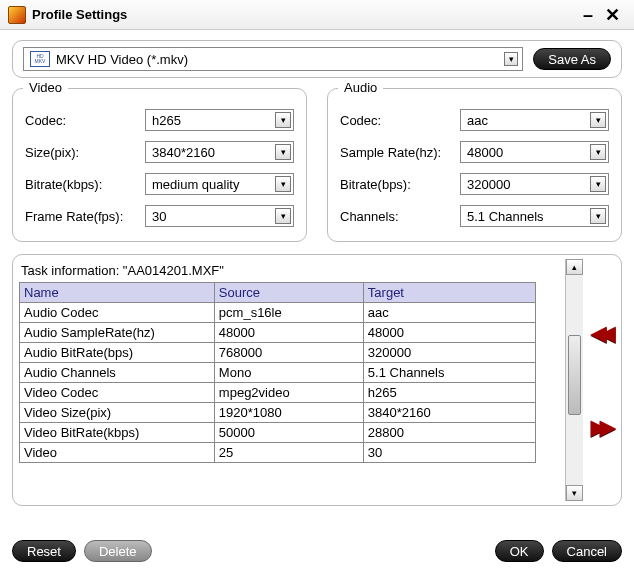 This screenshot has height=570, width=634. What do you see at coordinates (317, 59) in the screenshot?
I see `profile-row: HD MKV MKV HD Video (*.mkv) ▾ Save As` at bounding box center [317, 59].